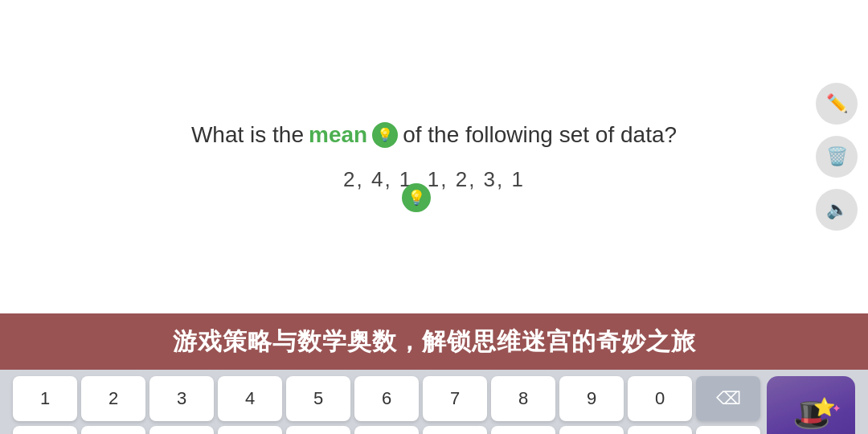  Describe the element at coordinates (380, 405) in the screenshot. I see `keyboard-keys: 1 2 3 4 5 6 7 8 9 0 ⌫ + - × ÷ .` at that location.